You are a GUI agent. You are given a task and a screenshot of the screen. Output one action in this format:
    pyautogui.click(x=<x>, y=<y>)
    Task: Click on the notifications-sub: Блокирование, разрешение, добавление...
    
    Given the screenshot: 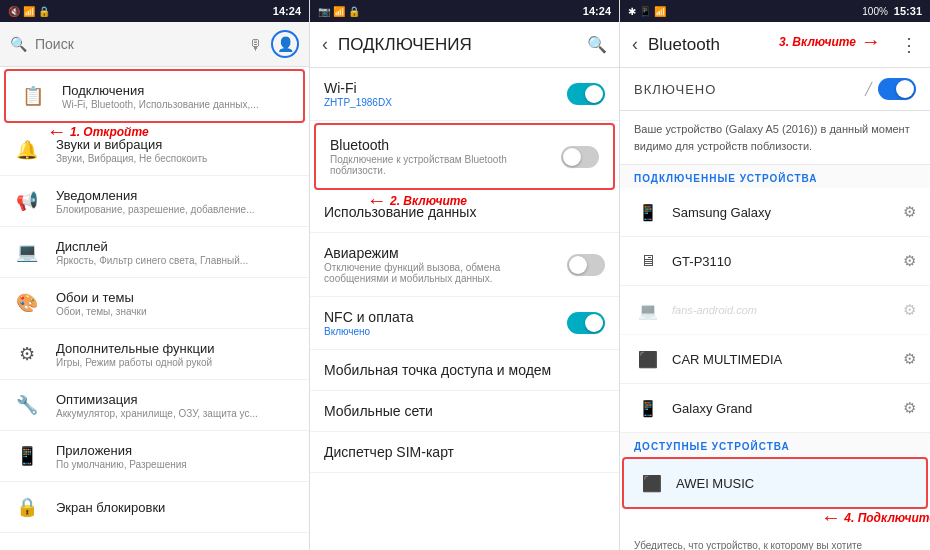 What is the action you would take?
    pyautogui.click(x=176, y=210)
    